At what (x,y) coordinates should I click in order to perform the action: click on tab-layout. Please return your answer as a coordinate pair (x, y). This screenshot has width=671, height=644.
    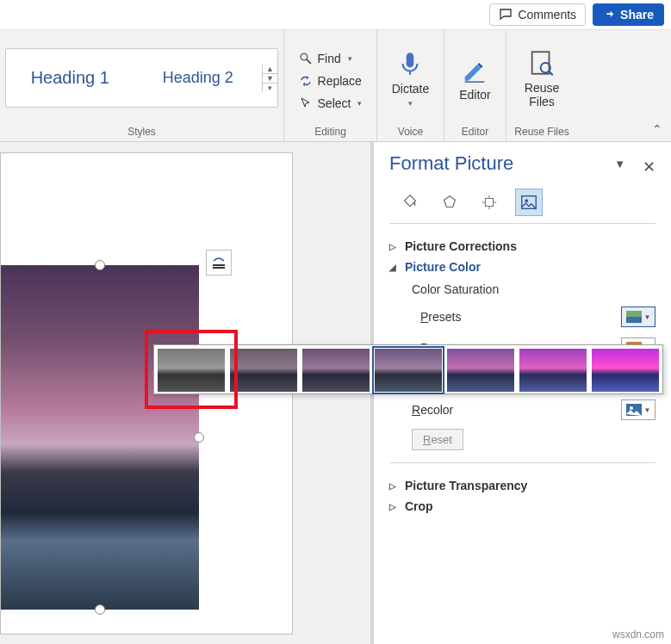
    Looking at the image, I should click on (489, 202).